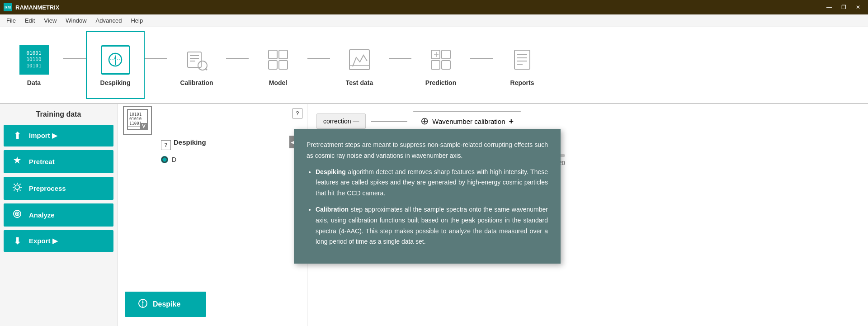  I want to click on title-bar-controls: — ❐ ✕, so click(844, 7).